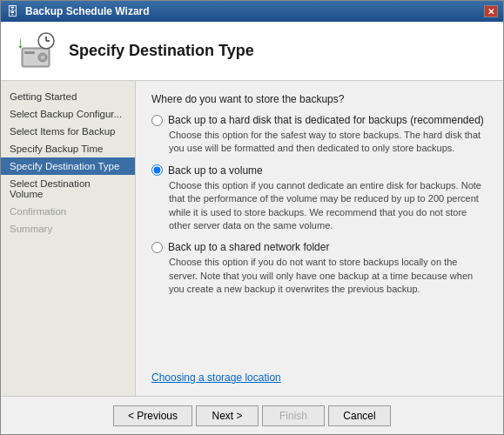 The image size is (504, 435). What do you see at coordinates (157, 171) in the screenshot?
I see `radio-volume` at bounding box center [157, 171].